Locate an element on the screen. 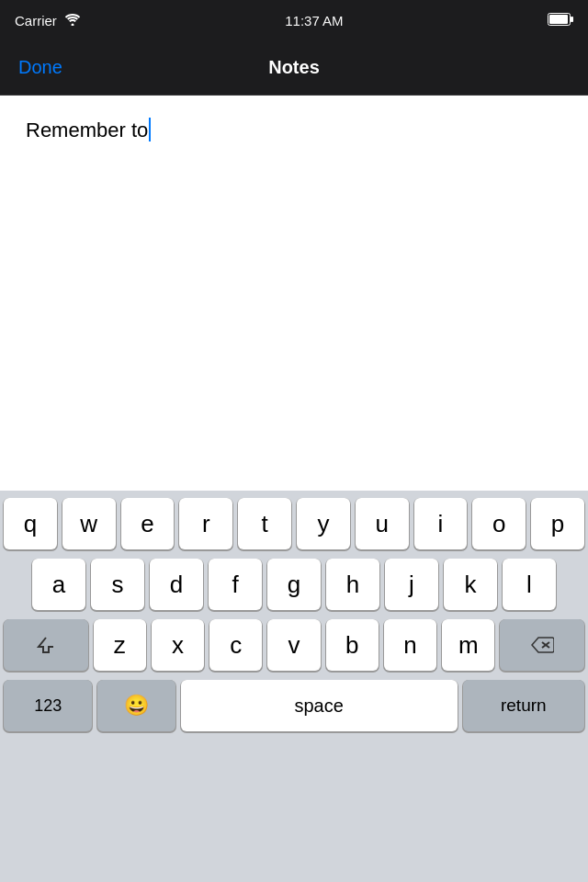 This screenshot has height=882, width=588. key-b: b is located at coordinates (353, 645).